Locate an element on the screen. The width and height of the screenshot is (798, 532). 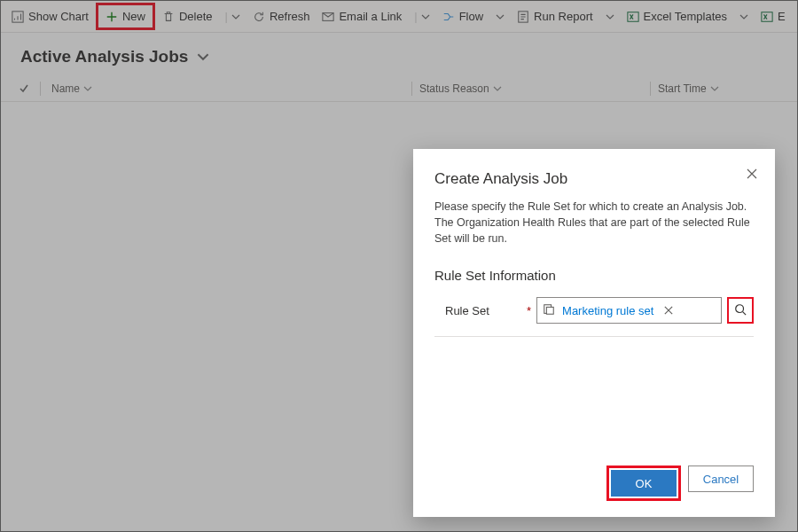
email-link-button: Email a Link is located at coordinates (362, 16).